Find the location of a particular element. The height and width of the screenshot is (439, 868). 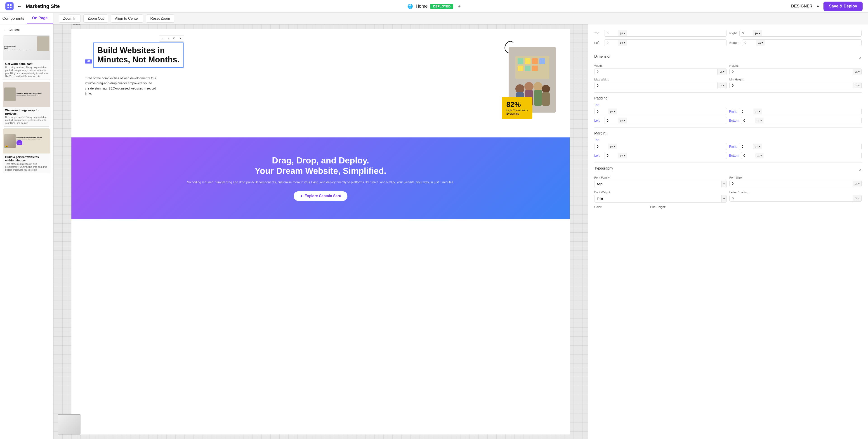

pad-bottom-input is located at coordinates (748, 121).